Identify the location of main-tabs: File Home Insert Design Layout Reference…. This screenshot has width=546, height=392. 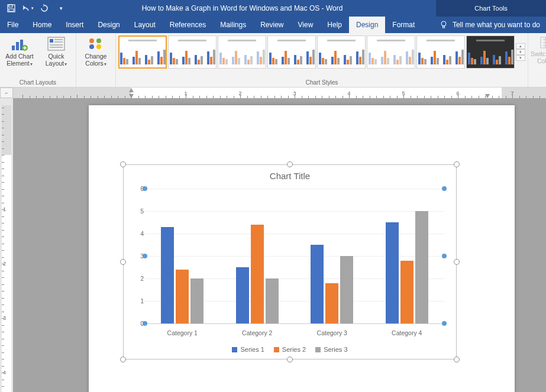
(273, 25).